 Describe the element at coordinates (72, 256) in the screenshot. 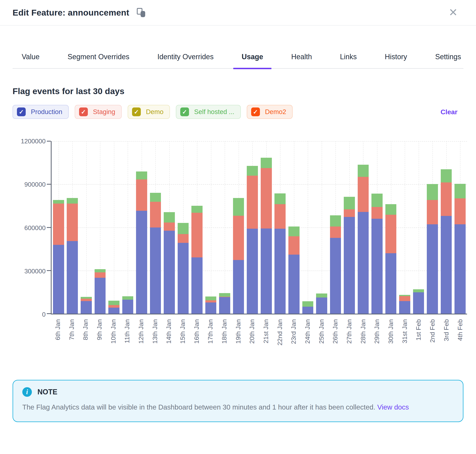

I see `stacked-bar-7th-jan` at that location.